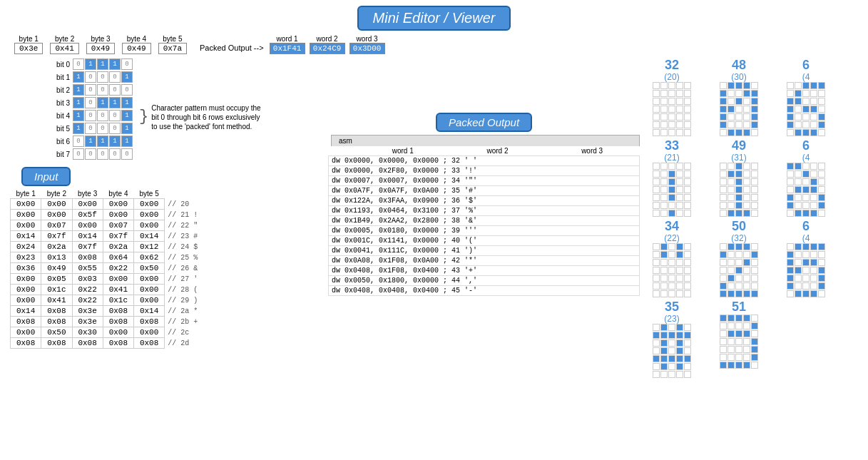 This screenshot has width=868, height=460. Describe the element at coordinates (87, 311) in the screenshot. I see `cell-value: 0x3e` at that location.